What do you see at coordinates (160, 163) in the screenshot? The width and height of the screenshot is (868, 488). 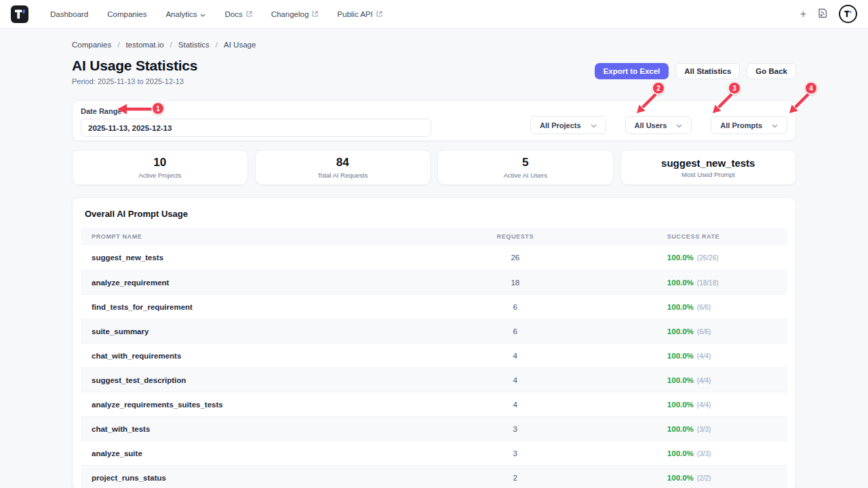 I see `stat-value: 10` at bounding box center [160, 163].